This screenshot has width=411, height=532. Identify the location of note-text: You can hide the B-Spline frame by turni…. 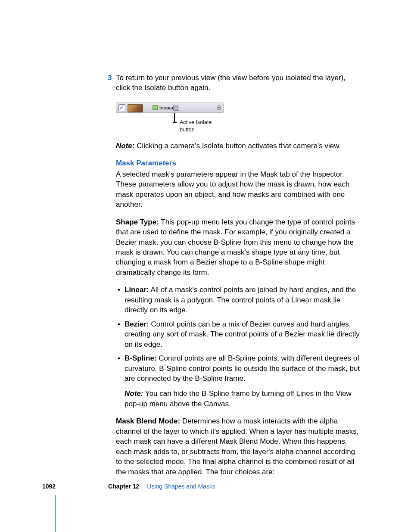
(238, 398).